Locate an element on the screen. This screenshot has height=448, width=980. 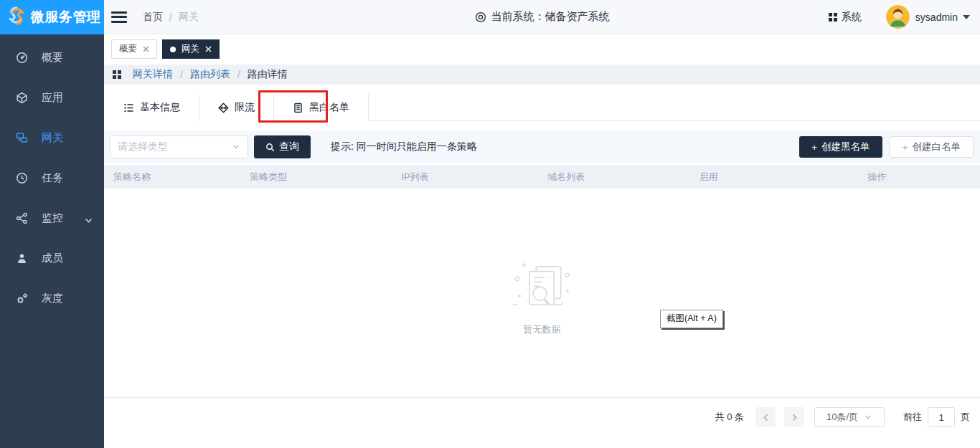
search-icon is located at coordinates (270, 148).